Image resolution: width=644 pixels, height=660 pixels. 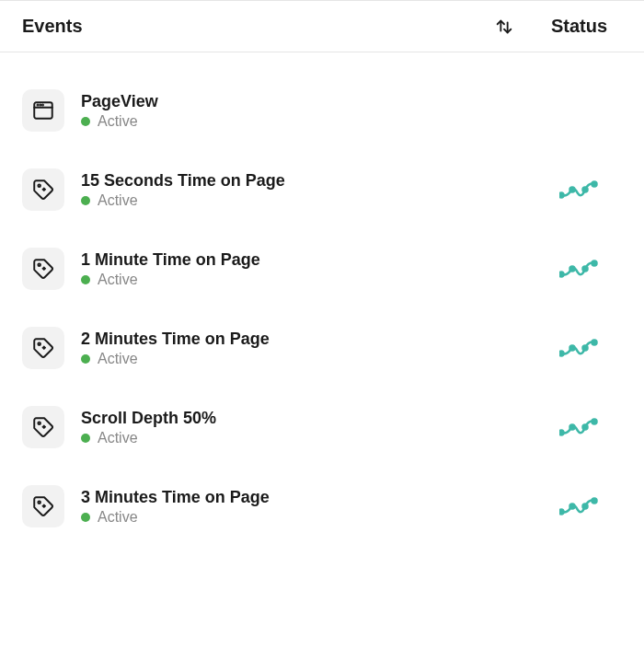 What do you see at coordinates (312, 339) in the screenshot?
I see `event-title: 2 Minutes Time on Page` at bounding box center [312, 339].